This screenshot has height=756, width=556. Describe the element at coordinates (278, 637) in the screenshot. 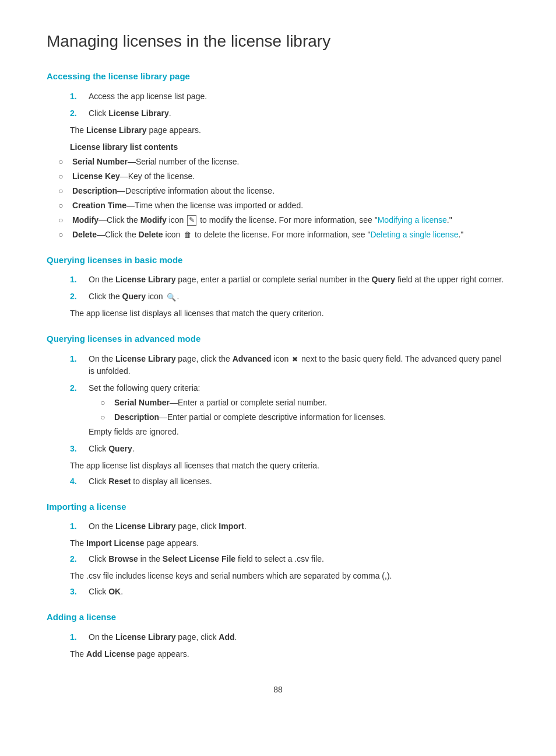

I see `list-item: 1. On the License Library page, click Ad…` at that location.